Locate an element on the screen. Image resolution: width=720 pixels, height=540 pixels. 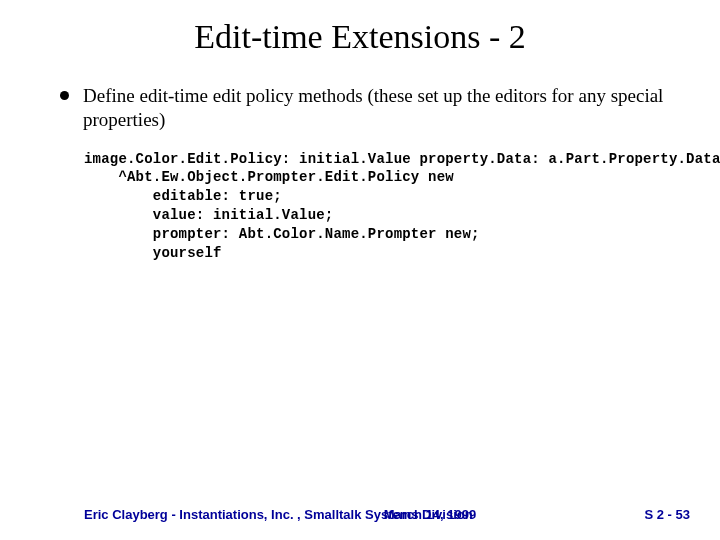
footer-page: S 2 - 53 is located at coordinates (667, 514).